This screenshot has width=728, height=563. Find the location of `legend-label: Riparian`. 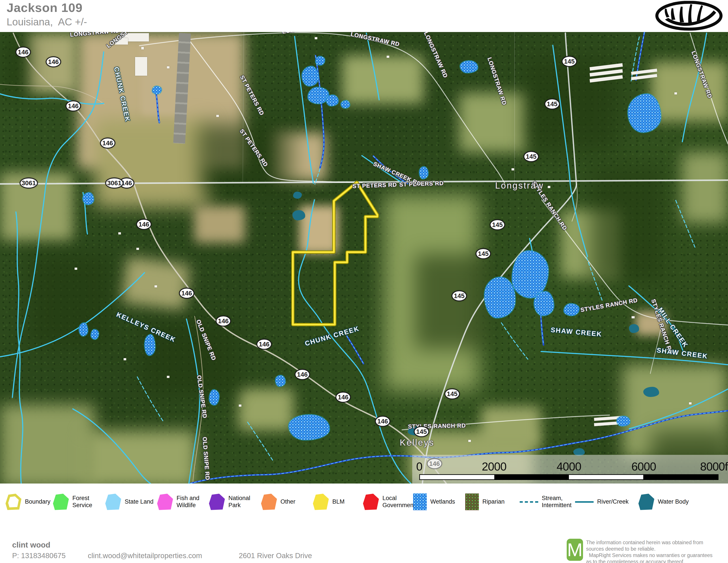

legend-label: Riparian is located at coordinates (493, 502).